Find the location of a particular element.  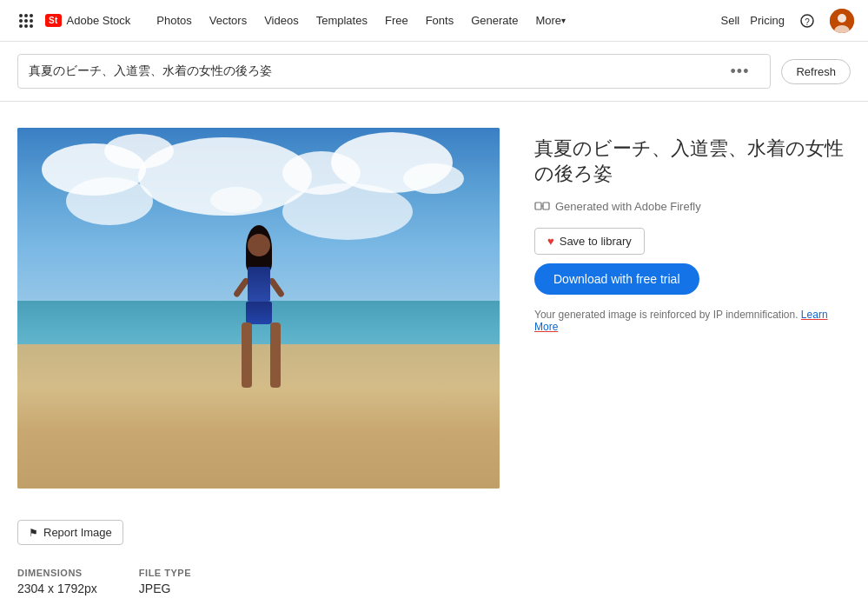

dimensions-value: 2304 x 1792px is located at coordinates (57, 588).